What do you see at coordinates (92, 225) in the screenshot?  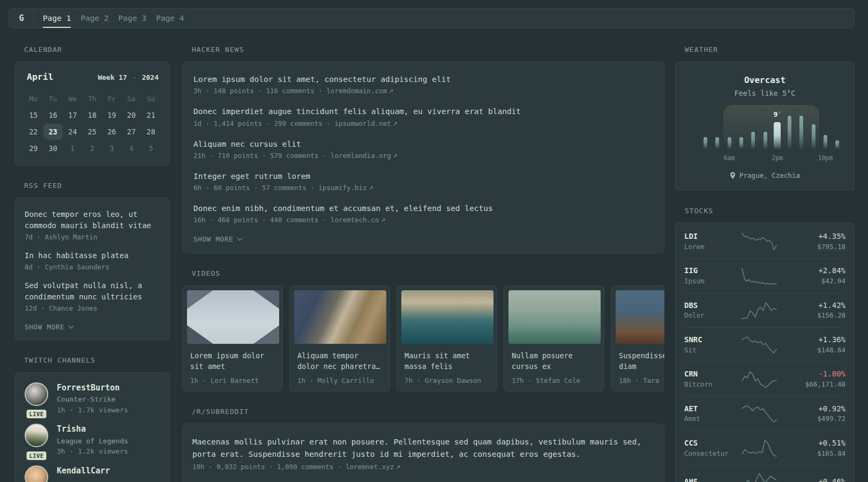 I see `rss-item: Donec tempor eros leo, ut commodo mauris…` at bounding box center [92, 225].